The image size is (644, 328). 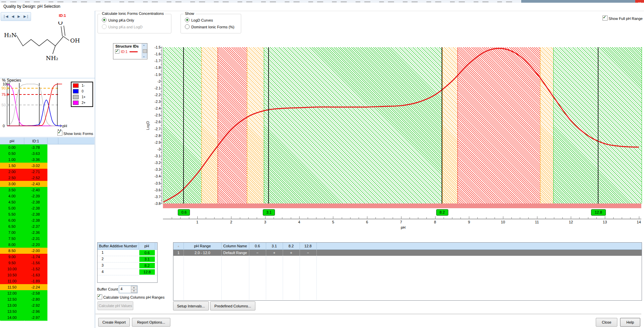 I want to click on y-tick-label: -2.2, so click(x=155, y=95).